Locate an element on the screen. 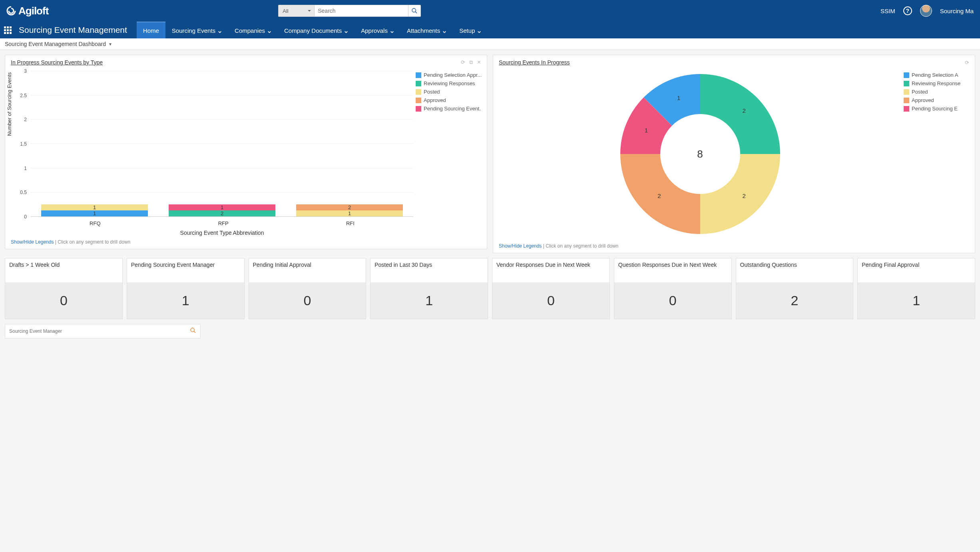  nav-item-setup: Setup is located at coordinates (470, 30).